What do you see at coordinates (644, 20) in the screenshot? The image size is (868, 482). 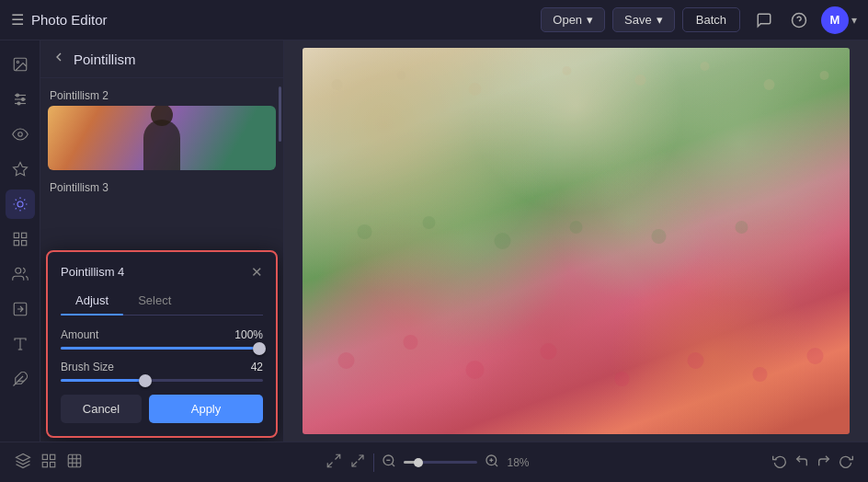 I see `save-button: Save ▾` at bounding box center [644, 20].